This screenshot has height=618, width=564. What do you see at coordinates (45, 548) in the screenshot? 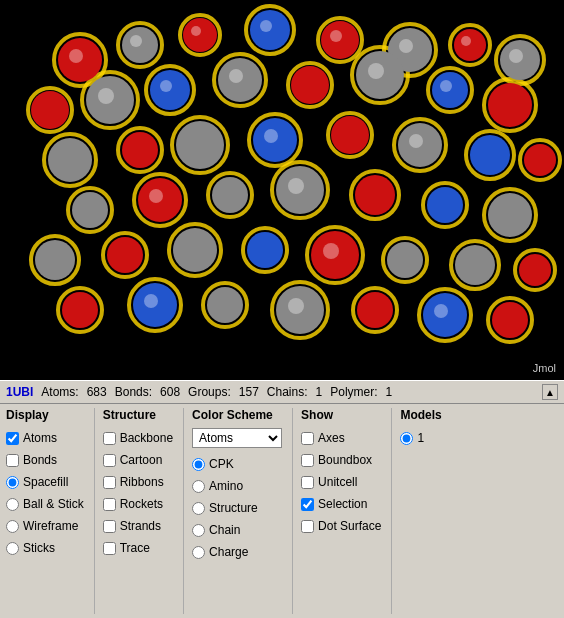
I see `sticks-row: Sticks` at bounding box center [45, 548].